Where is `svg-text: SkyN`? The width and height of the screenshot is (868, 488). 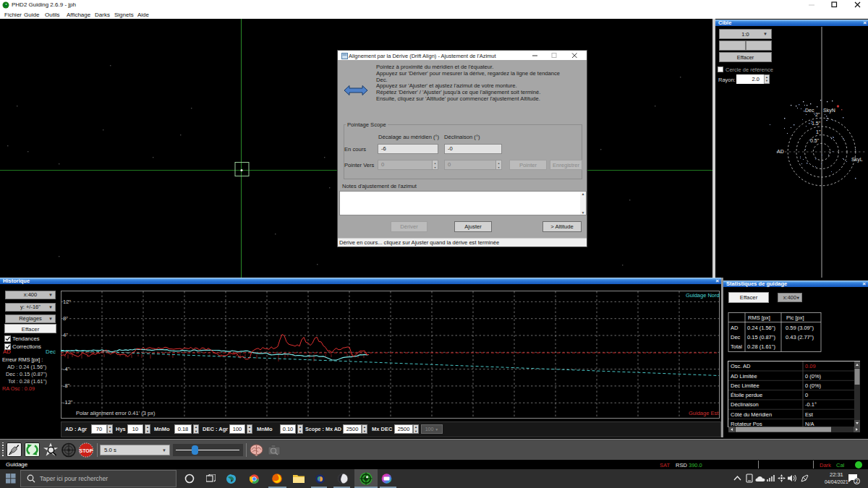
svg-text: SkyN is located at coordinates (829, 111).